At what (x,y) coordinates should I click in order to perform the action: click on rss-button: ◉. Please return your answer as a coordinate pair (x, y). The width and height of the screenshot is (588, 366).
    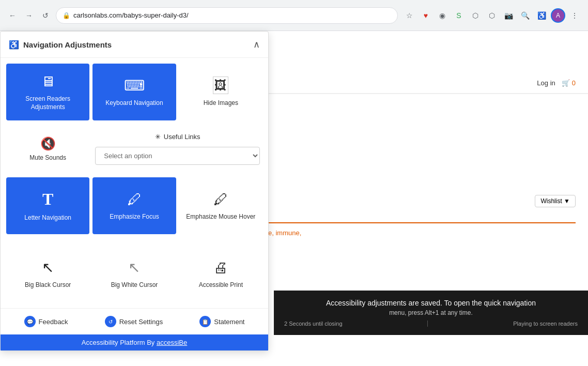
    Looking at the image, I should click on (442, 16).